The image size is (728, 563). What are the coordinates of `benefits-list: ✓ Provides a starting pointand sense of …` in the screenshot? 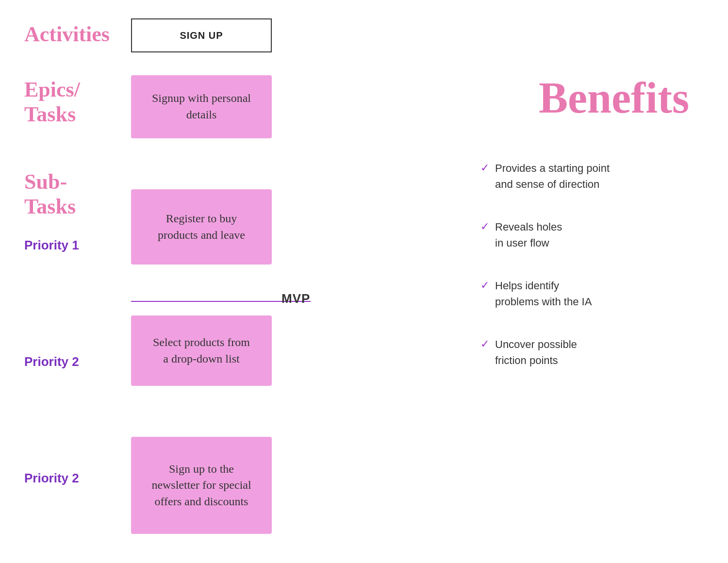 It's located at (590, 278).